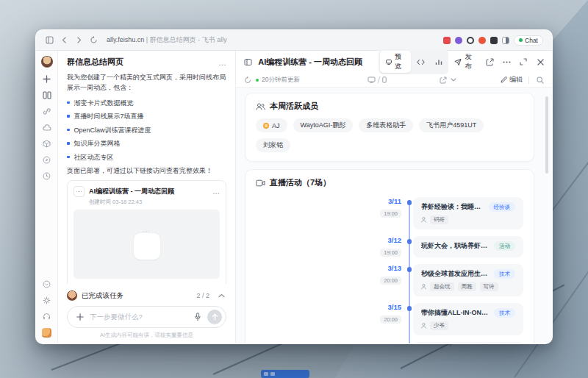 The width and height of the screenshot is (588, 378). Describe the element at coordinates (147, 131) in the screenshot. I see `summary-bullet-list: 渐变卡片式数据概览直播时间线展示7场直播OpenClaw训练营课程进度知识库分类…` at that location.